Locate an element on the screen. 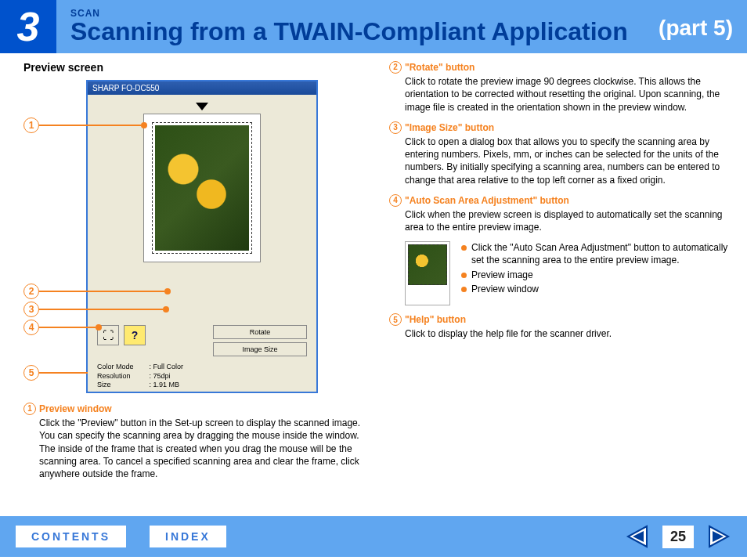 Image resolution: width=747 pixels, height=560 pixels. page-title: Scanning from a TWAIN-Compliant Applicat… is located at coordinates (349, 31).